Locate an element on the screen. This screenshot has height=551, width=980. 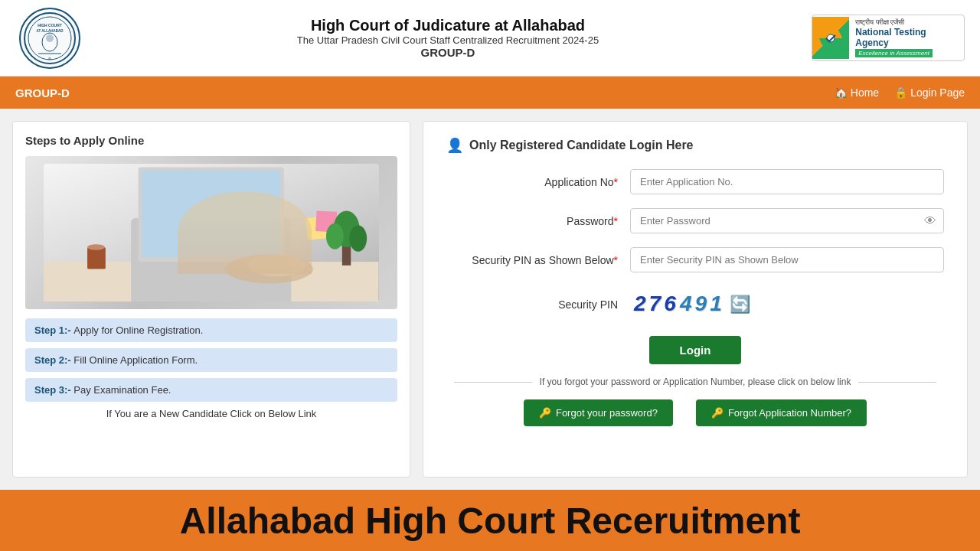
svg-text: 276 is located at coordinates (656, 303).